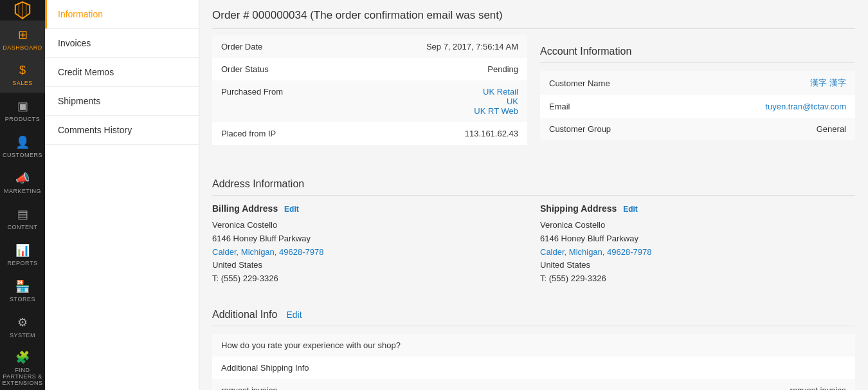 This screenshot has width=868, height=390. What do you see at coordinates (23, 119) in the screenshot?
I see `nav-item-products-label: PRODUCTS` at bounding box center [23, 119].